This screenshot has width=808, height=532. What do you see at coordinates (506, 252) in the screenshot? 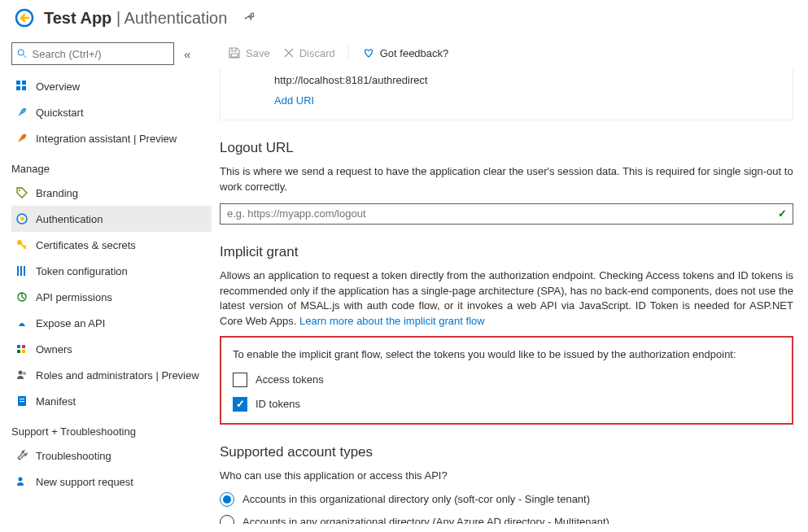
I see `implicit-title: Implicit grant` at bounding box center [506, 252].